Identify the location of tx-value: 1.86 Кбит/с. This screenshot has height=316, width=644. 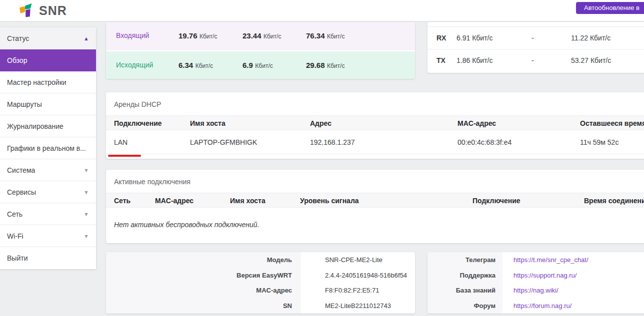
(474, 61).